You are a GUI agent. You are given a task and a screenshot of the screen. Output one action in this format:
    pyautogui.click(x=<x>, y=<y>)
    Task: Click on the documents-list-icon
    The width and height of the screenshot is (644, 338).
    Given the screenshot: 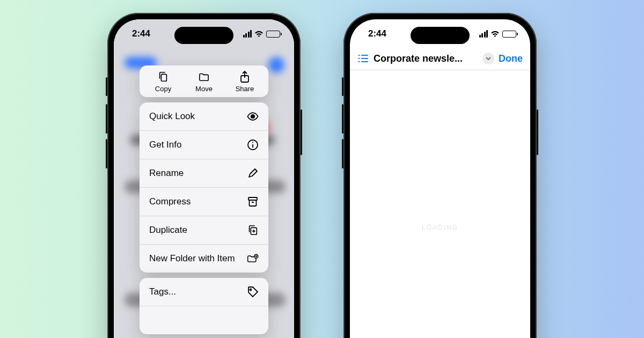 What is the action you would take?
    pyautogui.click(x=363, y=58)
    